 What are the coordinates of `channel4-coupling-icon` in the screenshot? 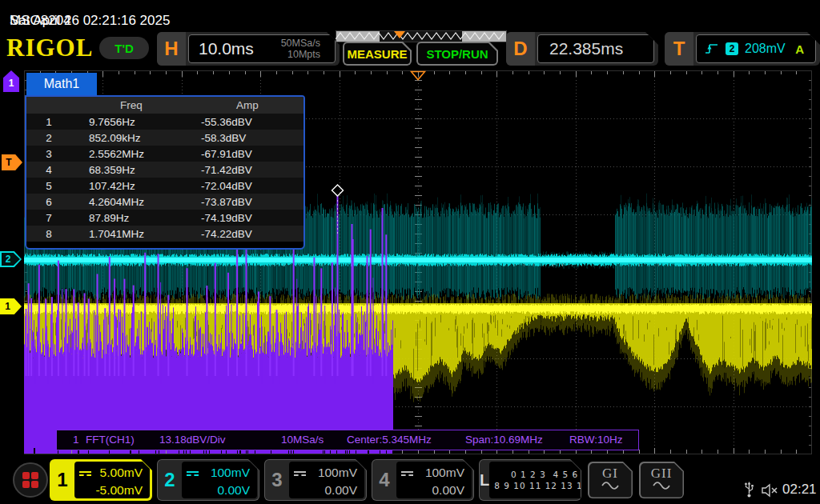 It's located at (407, 474).